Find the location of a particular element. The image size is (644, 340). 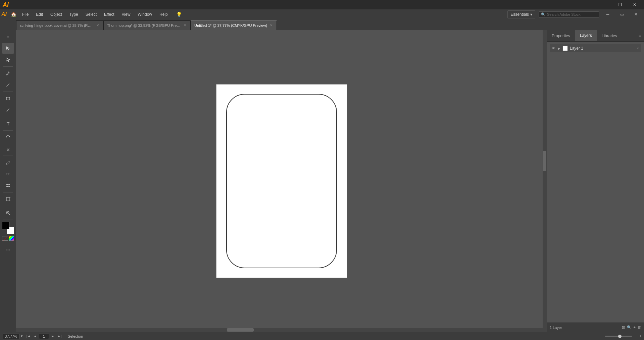

rounded-rectangle-shape is located at coordinates (282, 181).